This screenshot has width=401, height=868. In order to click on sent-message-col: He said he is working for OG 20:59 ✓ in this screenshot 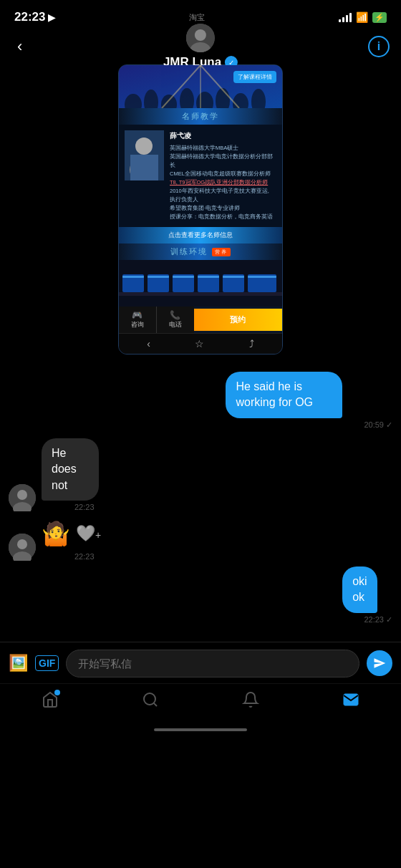, I will do `click(309, 401)`.